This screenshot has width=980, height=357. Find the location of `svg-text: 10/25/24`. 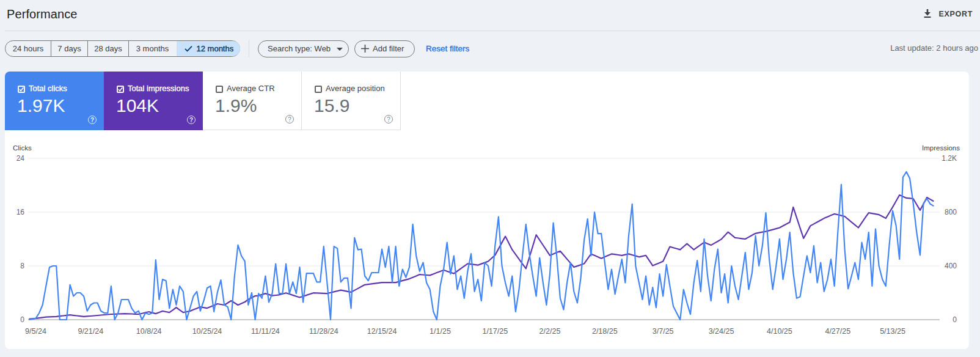

svg-text: 10/25/24 is located at coordinates (208, 331).